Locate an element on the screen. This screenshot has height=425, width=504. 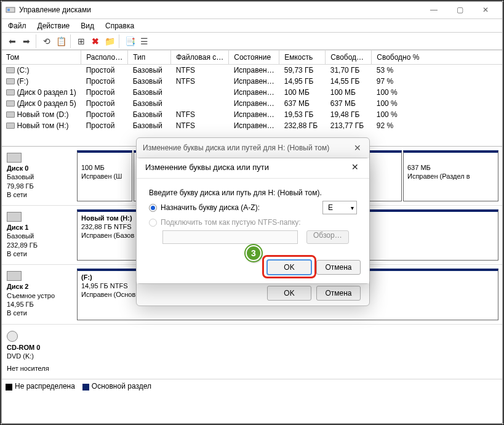
minimize-button: — is located at coordinates (434, 10).